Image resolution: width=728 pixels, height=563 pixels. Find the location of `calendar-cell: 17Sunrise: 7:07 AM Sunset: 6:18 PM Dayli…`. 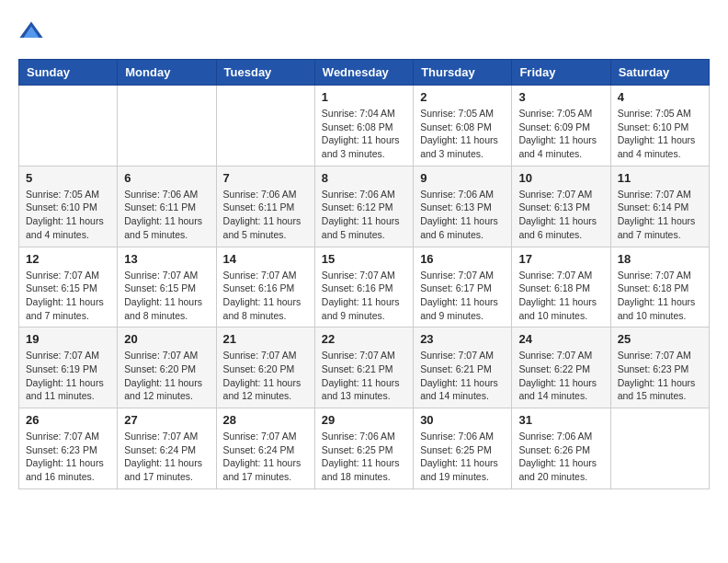

calendar-cell: 17Sunrise: 7:07 AM Sunset: 6:18 PM Dayli… is located at coordinates (561, 287).